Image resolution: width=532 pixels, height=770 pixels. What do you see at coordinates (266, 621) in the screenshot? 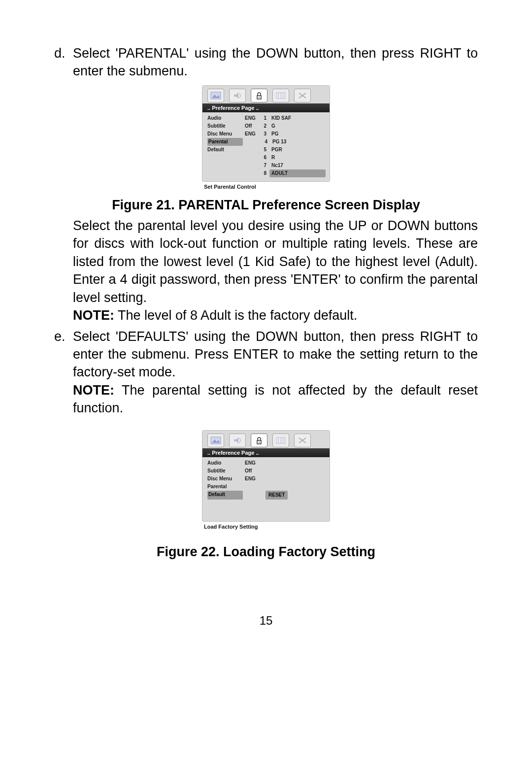
I see `page-number: 15` at bounding box center [266, 621].